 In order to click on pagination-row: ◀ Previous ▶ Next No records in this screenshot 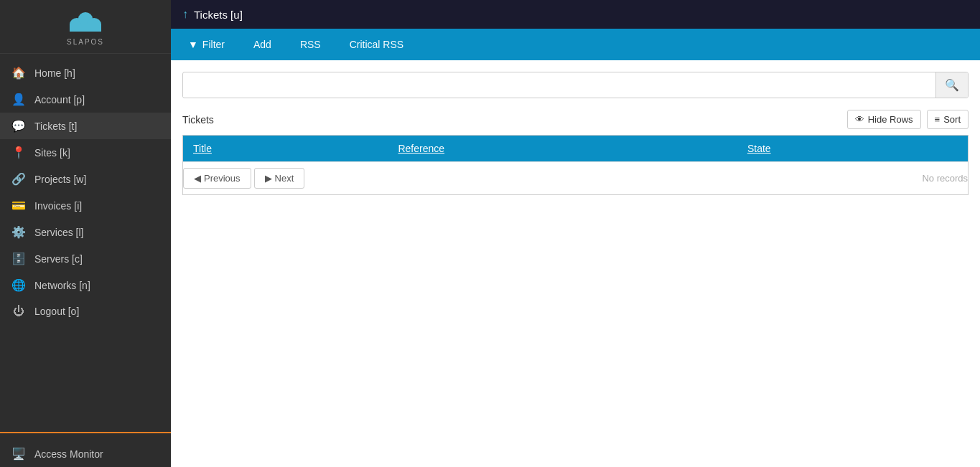, I will do `click(576, 178)`.